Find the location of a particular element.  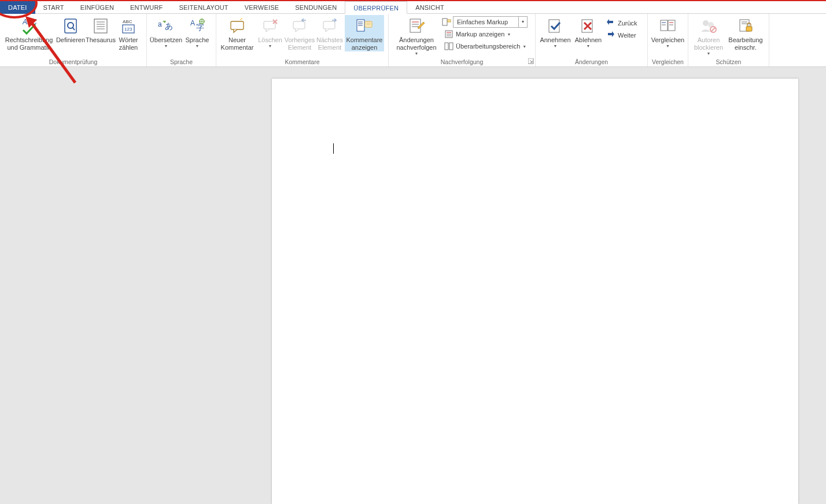

accept-button: Annehmen ▼ is located at coordinates (555, 31).